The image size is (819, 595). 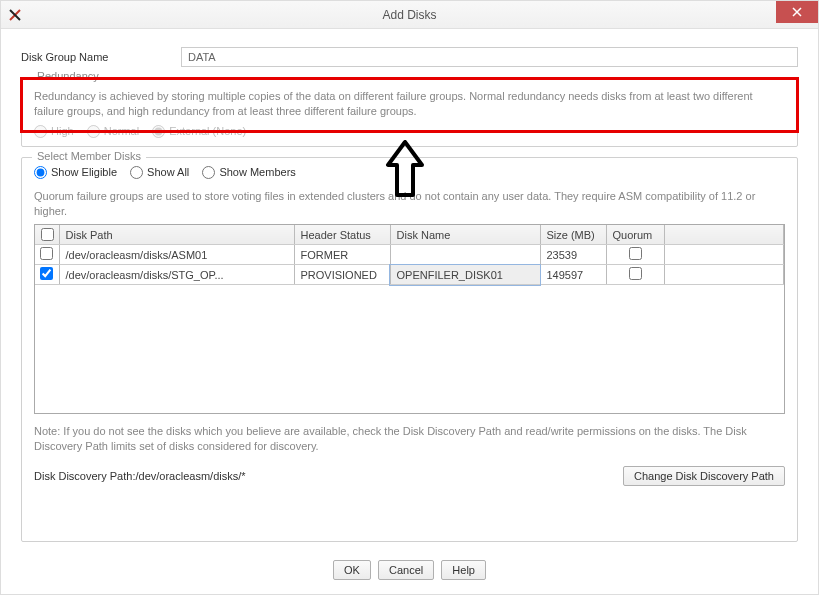 What do you see at coordinates (410, 439) in the screenshot?
I see `discovery-note: Note: If you do not see the disks which …` at bounding box center [410, 439].